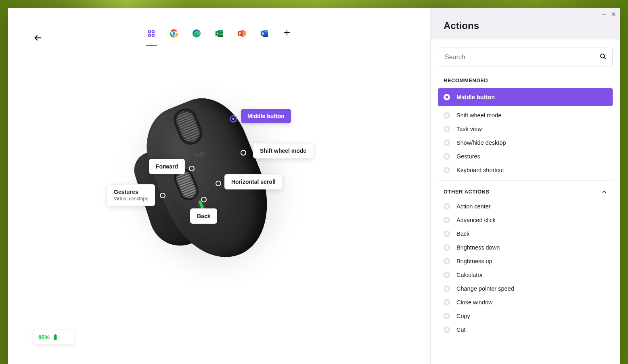 The width and height of the screenshot is (628, 364). What do you see at coordinates (476, 220) in the screenshot?
I see `option-label: Advanced click` at bounding box center [476, 220].